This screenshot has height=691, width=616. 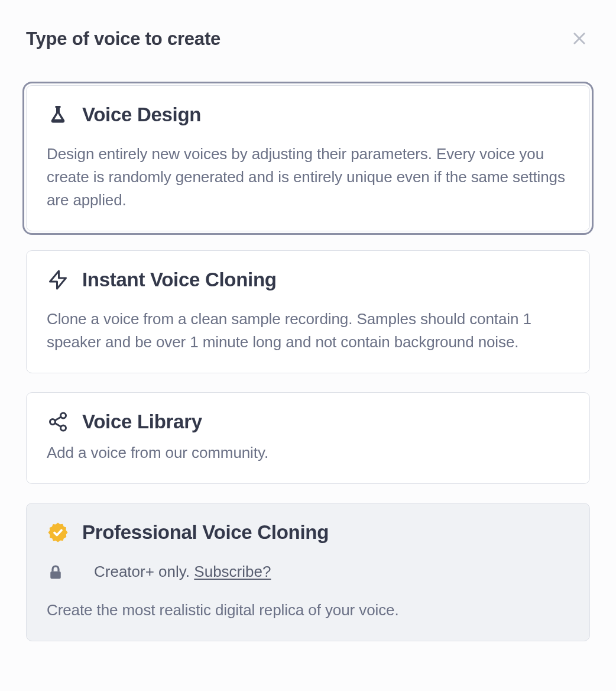 What do you see at coordinates (308, 115) in the screenshot?
I see `card-header: Voice Design` at bounding box center [308, 115].